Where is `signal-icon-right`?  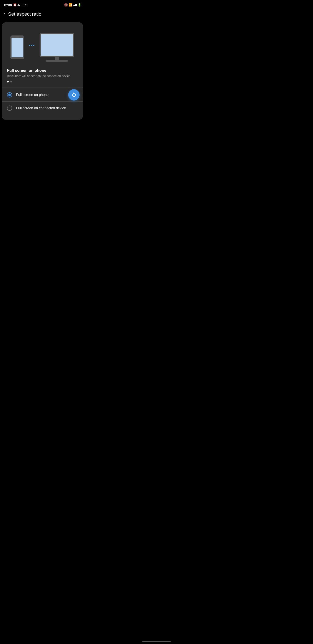
signal-icon-right is located at coordinates (75, 5).